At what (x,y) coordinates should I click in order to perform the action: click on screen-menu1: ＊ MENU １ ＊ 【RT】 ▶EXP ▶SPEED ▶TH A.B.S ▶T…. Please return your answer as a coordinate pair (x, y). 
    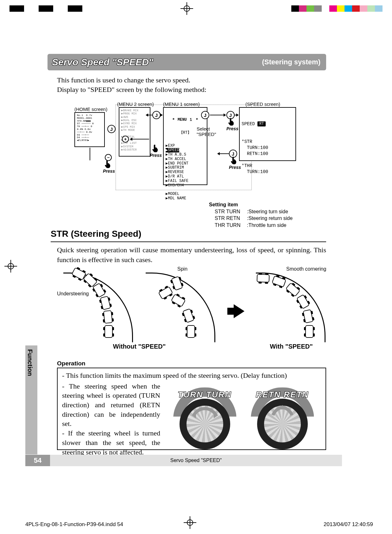
    Looking at the image, I should click on (185, 146).